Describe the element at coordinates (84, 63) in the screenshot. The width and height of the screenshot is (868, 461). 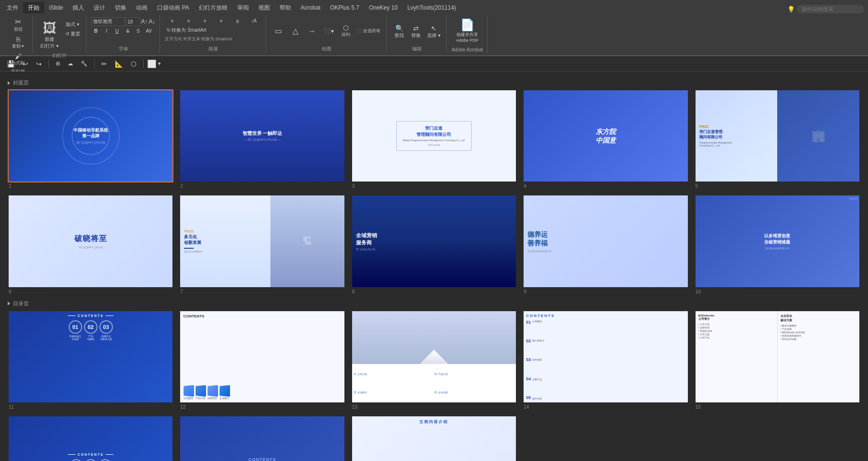
I see `toolbar-extra3: 🔧` at that location.